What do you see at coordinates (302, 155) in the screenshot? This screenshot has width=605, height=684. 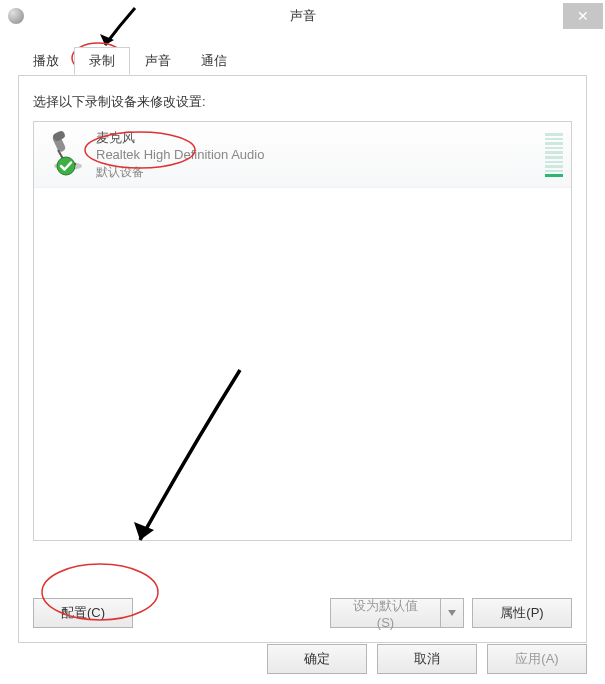 I see `device-item-microphone: 麦克风 Realtek High Definition Audio 默认设备` at bounding box center [302, 155].